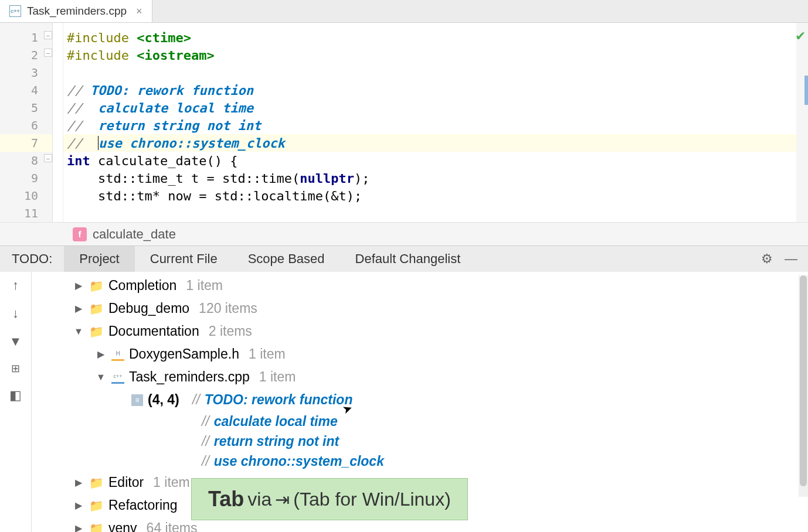 The image size is (808, 532). What do you see at coordinates (16, 402) in the screenshot?
I see `todo-sidebar: ↑ ↓ ▼ ⊞ ◧` at bounding box center [16, 402].